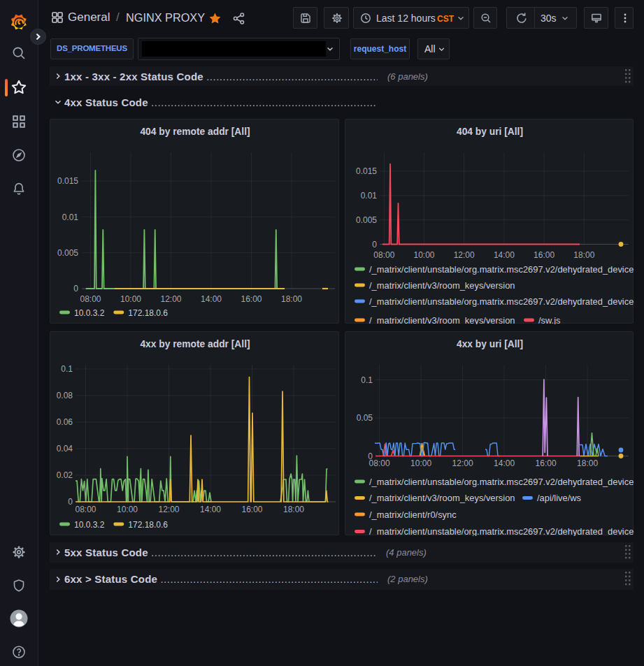  What do you see at coordinates (559, 498) in the screenshot?
I see `svg-text: /api/live/ws` at bounding box center [559, 498].